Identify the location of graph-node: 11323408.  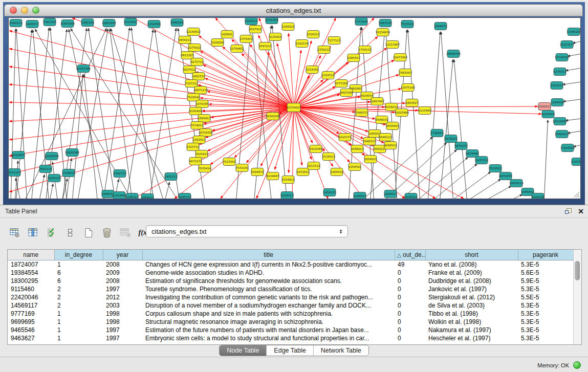
(119, 195).